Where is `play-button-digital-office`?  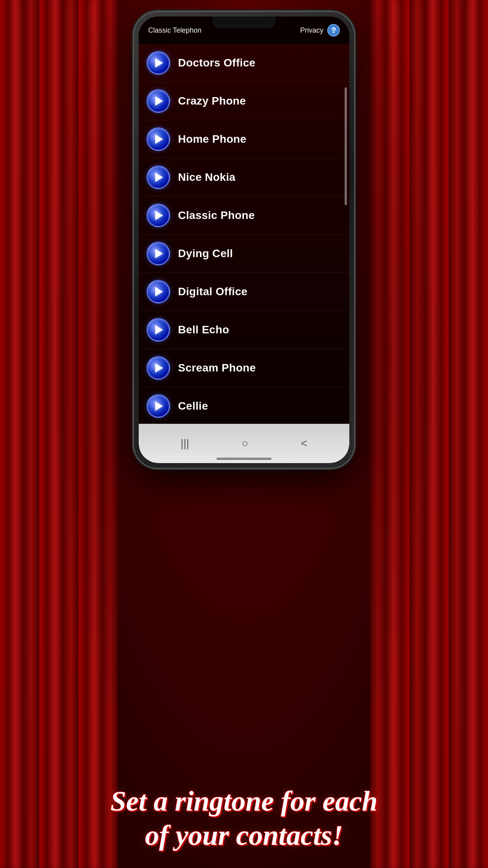 play-button-digital-office is located at coordinates (158, 292).